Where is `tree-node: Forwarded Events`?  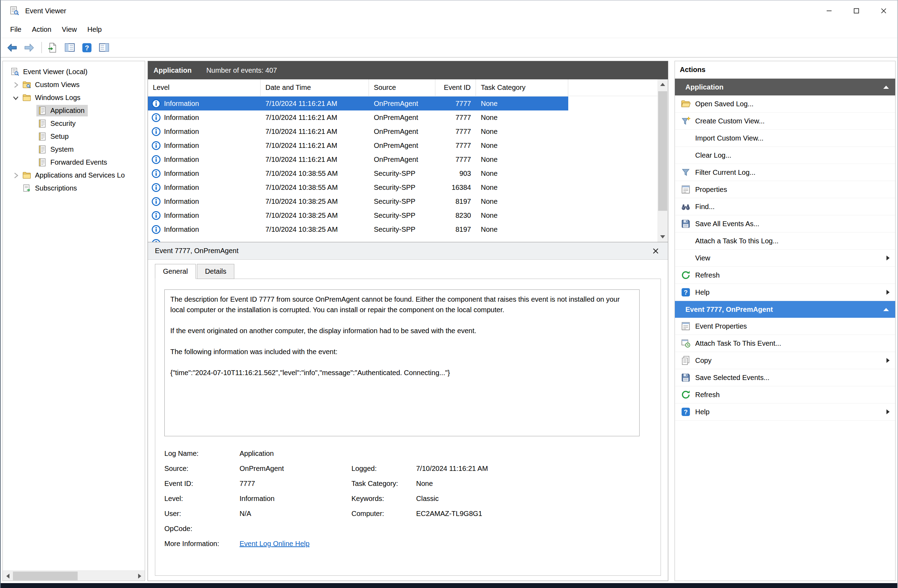 tree-node: Forwarded Events is located at coordinates (73, 162).